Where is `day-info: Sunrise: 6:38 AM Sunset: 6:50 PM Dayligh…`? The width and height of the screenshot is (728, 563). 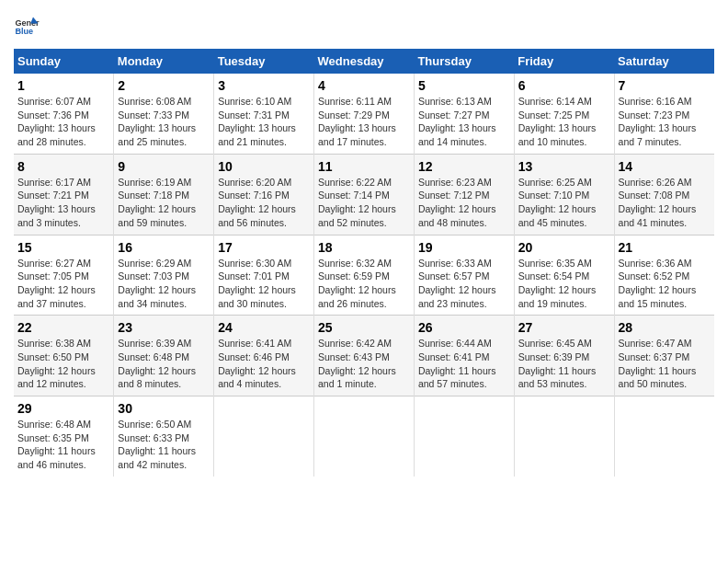
day-info: Sunrise: 6:38 AM Sunset: 6:50 PM Dayligh… is located at coordinates (63, 364).